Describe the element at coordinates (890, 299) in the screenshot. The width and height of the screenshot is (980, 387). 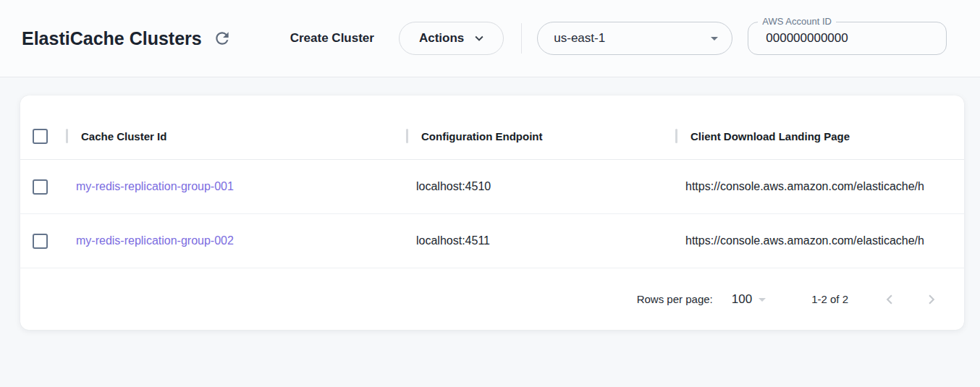
I see `chevron-left-icon` at that location.